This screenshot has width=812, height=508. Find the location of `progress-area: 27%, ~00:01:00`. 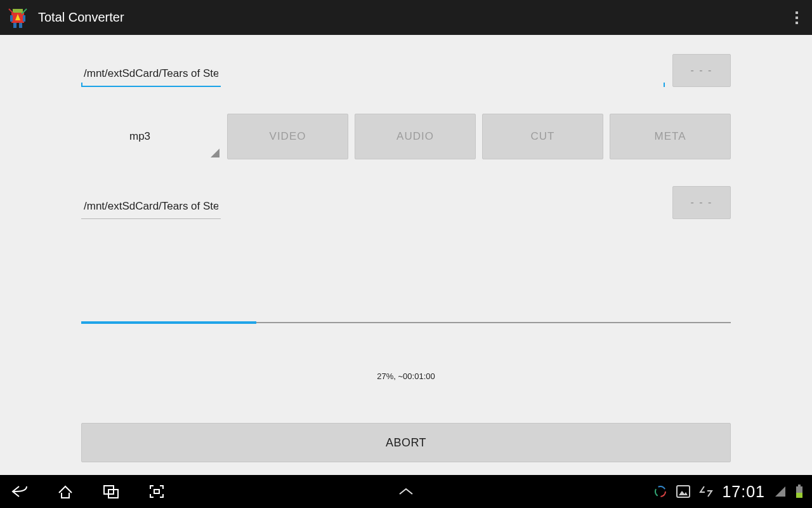

progress-area: 27%, ~00:01:00 is located at coordinates (406, 352).